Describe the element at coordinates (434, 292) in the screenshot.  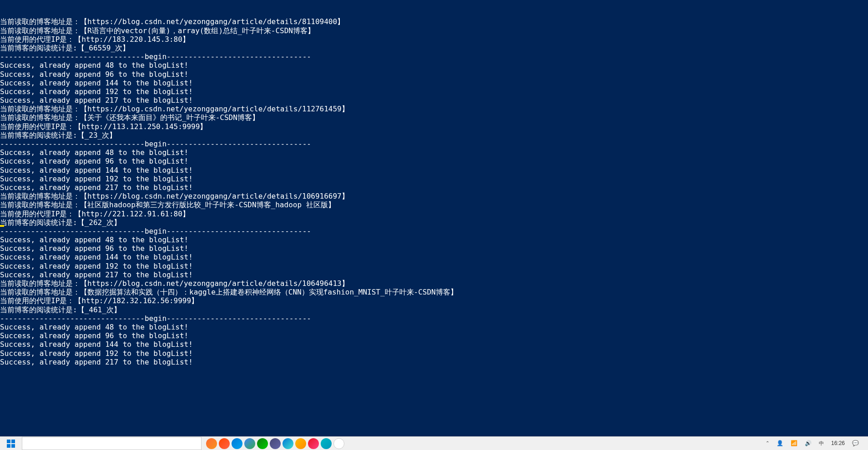
I see `terminal-line: 当前读取的博客地址是：【数据挖掘算法和实践（十四）：kaggle上搭建卷积神经网…` at that location.